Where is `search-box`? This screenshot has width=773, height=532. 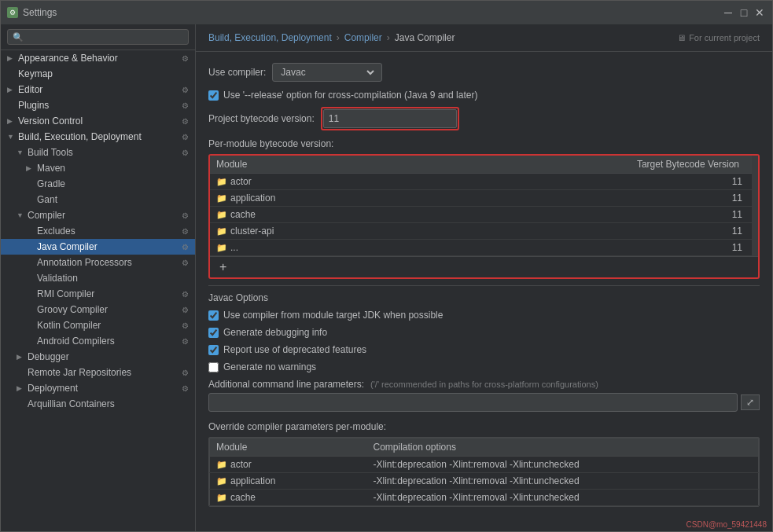
search-box is located at coordinates (98, 38).